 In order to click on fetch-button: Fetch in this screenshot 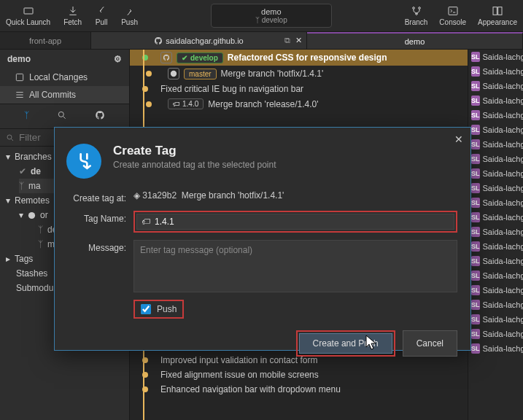, I will do `click(73, 16)`.